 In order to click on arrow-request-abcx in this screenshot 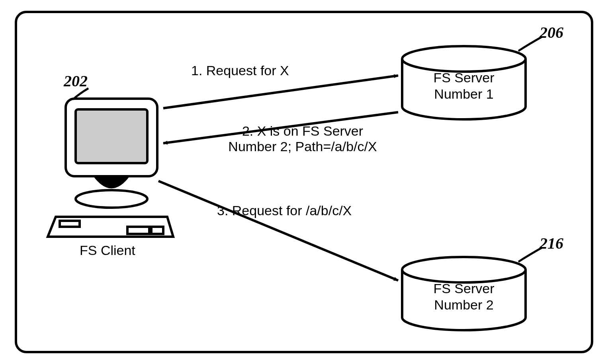, I will do `click(278, 231)`.